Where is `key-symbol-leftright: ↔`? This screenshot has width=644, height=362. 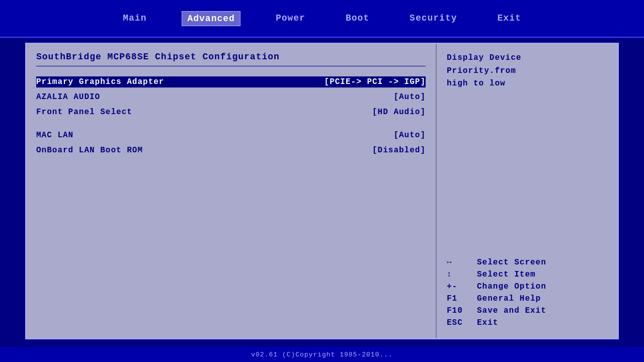 key-symbol-leftright: ↔ is located at coordinates (462, 262).